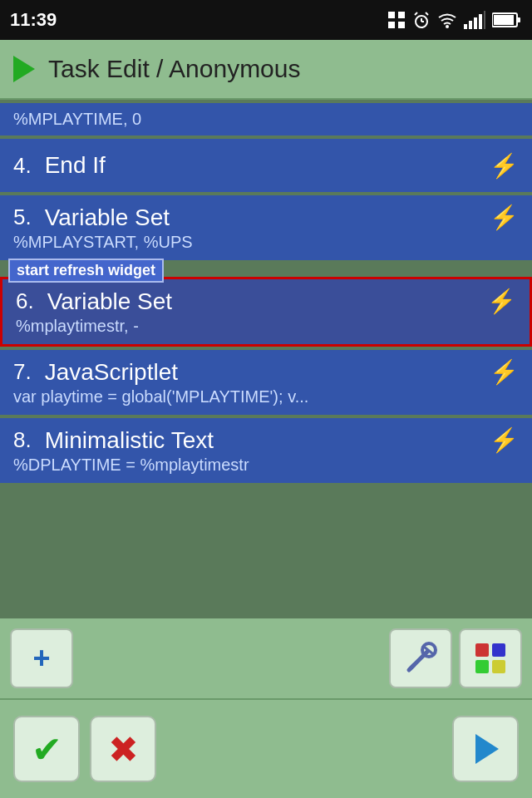  Describe the element at coordinates (266, 451) in the screenshot. I see `task-item-8: 8. Minimalistic Text ⚡ %DPLAYTIME = %mpl…` at that location.